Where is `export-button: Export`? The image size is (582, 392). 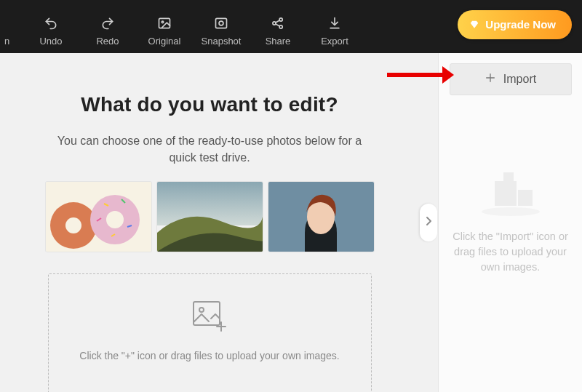 export-button: Export is located at coordinates (335, 25).